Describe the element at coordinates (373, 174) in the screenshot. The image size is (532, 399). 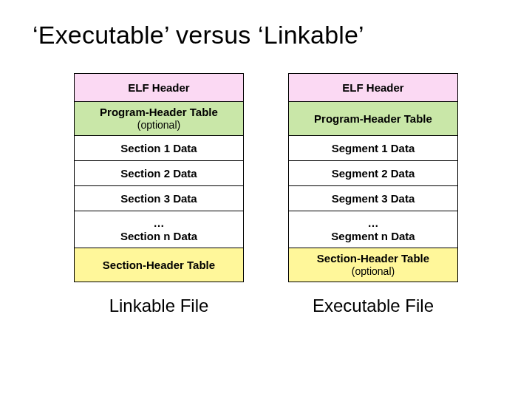
I see `segment-2-data-cell: Segment 2 Data` at that location.